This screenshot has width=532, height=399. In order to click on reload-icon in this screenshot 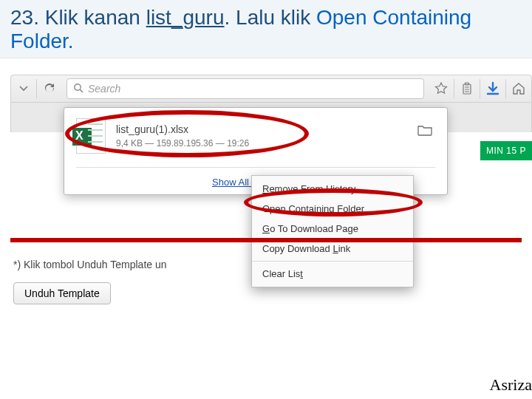, I will do `click(50, 89)`.